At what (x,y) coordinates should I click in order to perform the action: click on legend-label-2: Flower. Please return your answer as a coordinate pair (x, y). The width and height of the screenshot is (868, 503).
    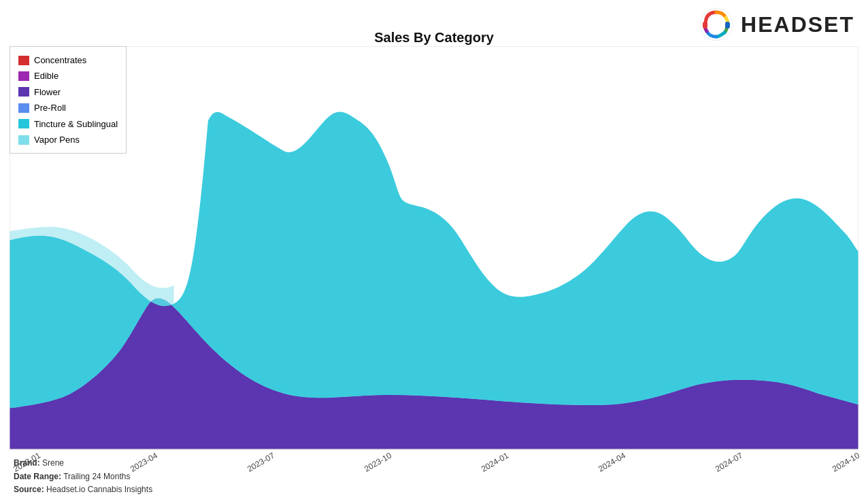
    Looking at the image, I should click on (48, 92).